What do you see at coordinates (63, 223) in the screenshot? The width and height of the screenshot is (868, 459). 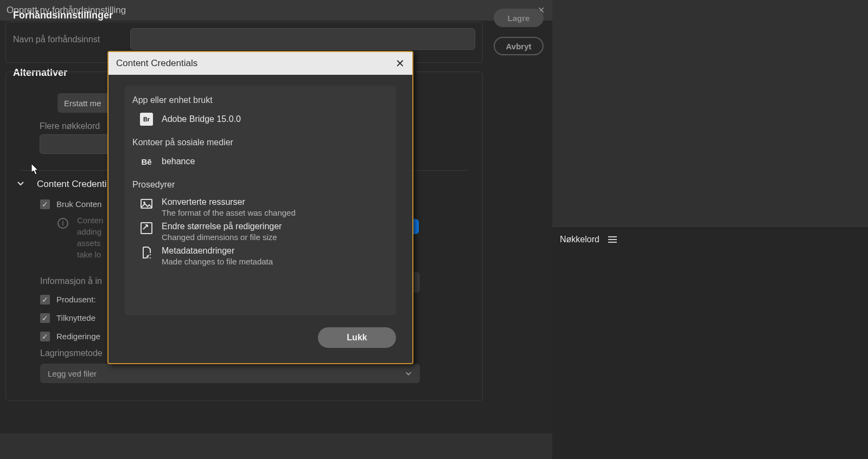 I see `info-icon: i` at bounding box center [63, 223].